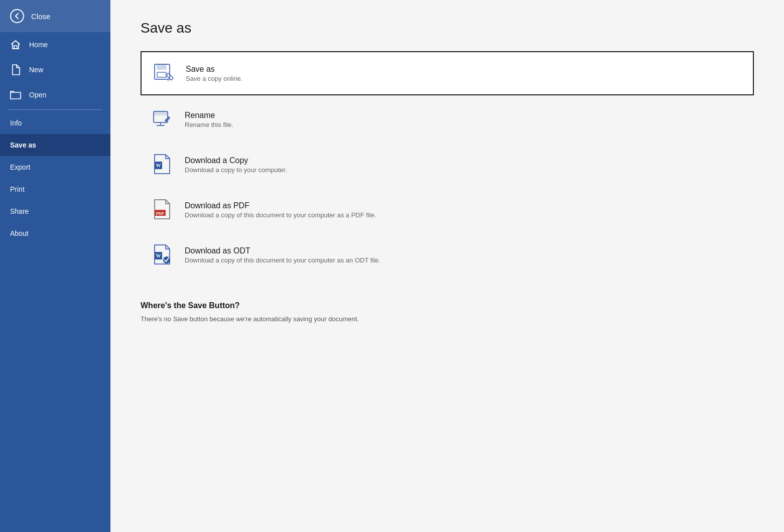  I want to click on download-pdf-desc: Download a copy of this document to your…, so click(464, 215).